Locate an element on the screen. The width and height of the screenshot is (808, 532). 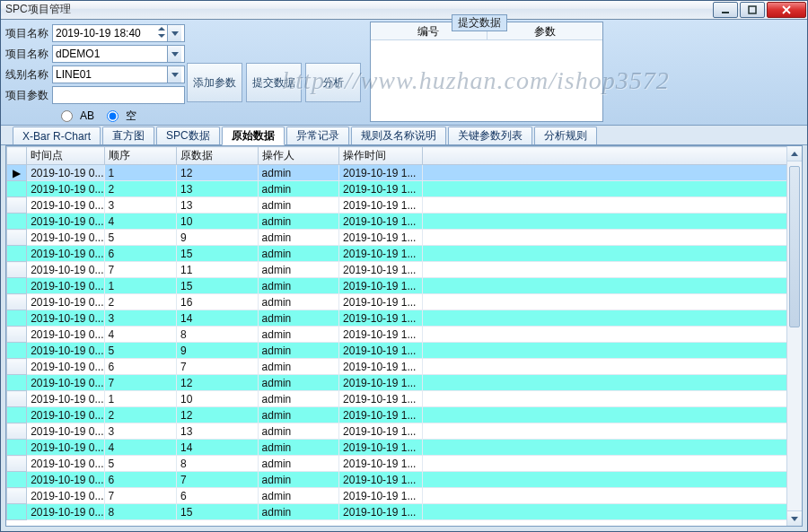
col-header-2: 原数据 is located at coordinates (217, 156).